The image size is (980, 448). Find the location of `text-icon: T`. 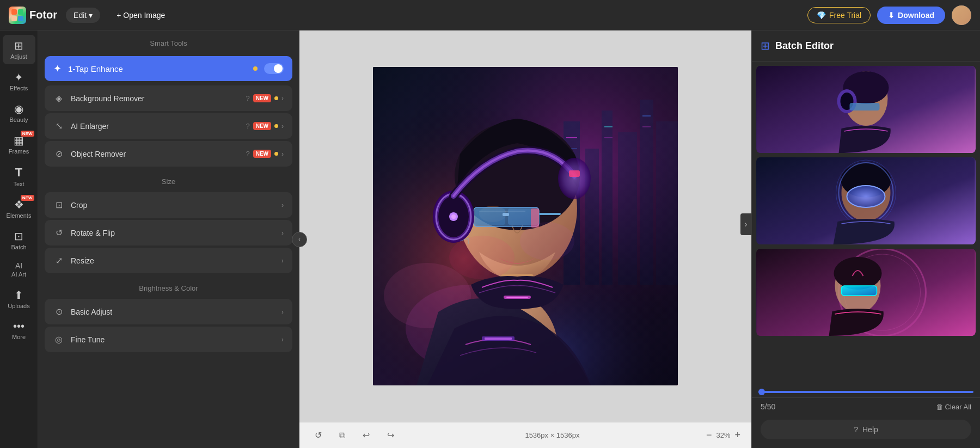

text-icon: T is located at coordinates (19, 173).